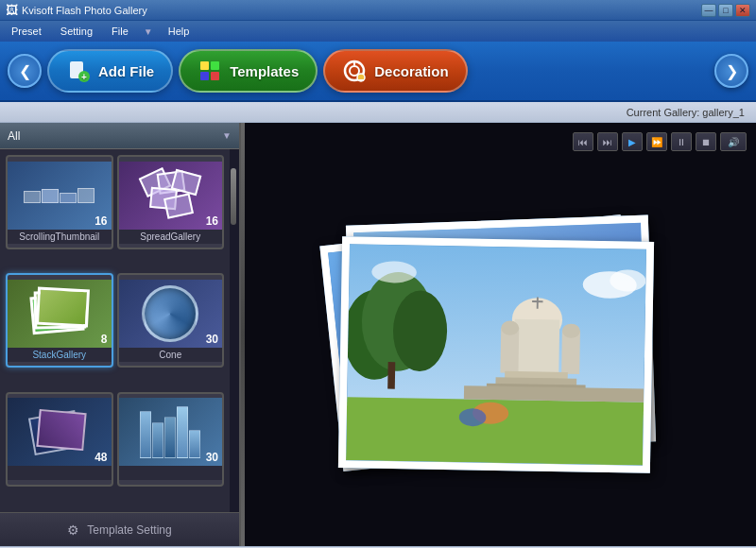 Image resolution: width=756 pixels, height=548 pixels. What do you see at coordinates (227, 136) in the screenshot?
I see `dropdown-arrow-icon: ▼` at bounding box center [227, 136].